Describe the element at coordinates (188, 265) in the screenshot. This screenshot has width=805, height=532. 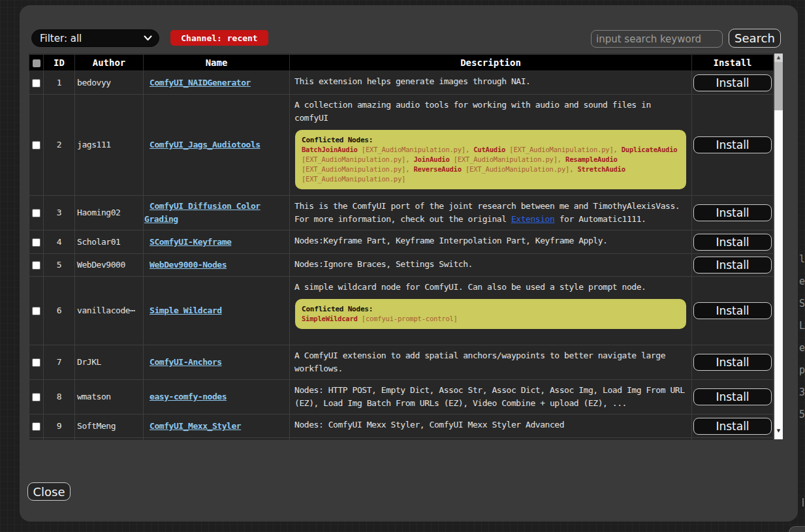
I see `extension-name-link: WebDev9000-Nodes` at that location.